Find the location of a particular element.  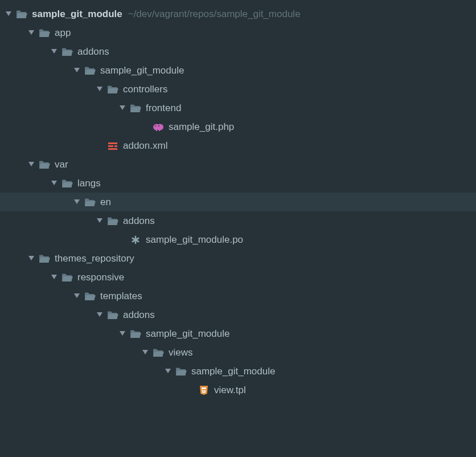

folder-en: en is located at coordinates (238, 202).